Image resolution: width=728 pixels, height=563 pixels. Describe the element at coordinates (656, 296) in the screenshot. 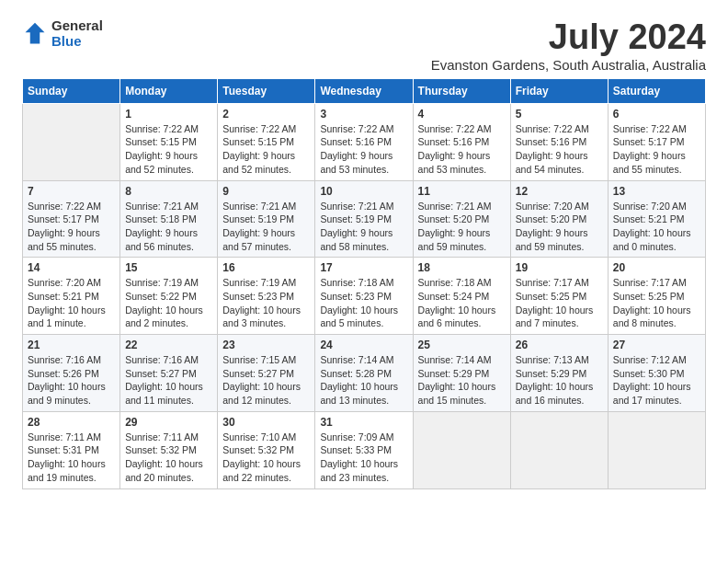

I see `calendar-day-cell: 20Sunrise: 7:17 AMSunset: 5:25 PMDayligh…` at that location.